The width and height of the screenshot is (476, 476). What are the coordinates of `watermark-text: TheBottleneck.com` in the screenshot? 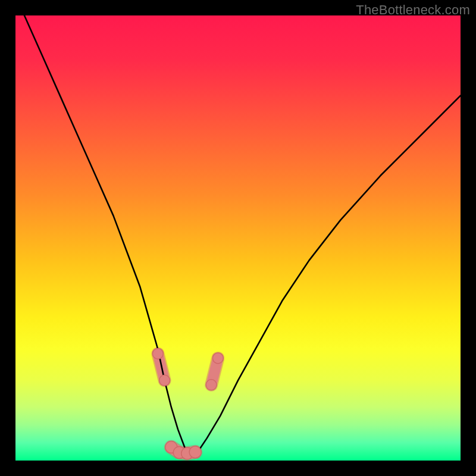 It's located at (413, 10).